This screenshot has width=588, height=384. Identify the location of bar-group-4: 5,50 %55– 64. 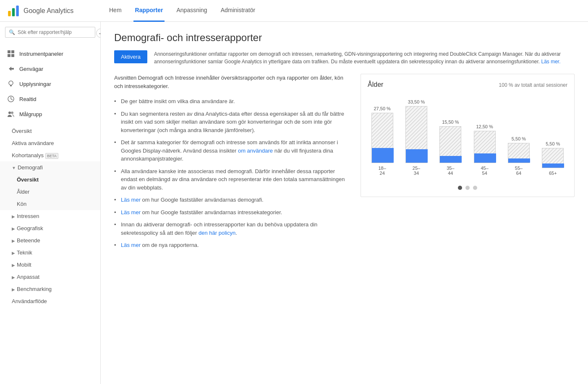
(519, 156).